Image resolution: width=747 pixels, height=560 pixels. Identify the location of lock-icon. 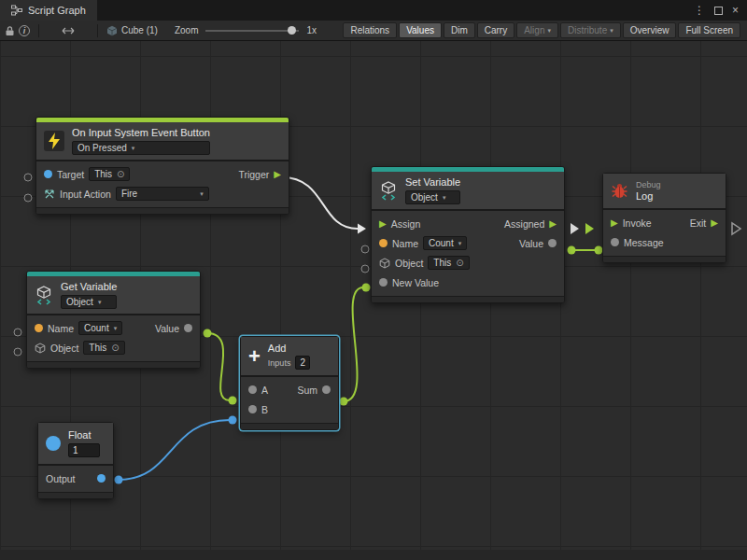
(9, 31).